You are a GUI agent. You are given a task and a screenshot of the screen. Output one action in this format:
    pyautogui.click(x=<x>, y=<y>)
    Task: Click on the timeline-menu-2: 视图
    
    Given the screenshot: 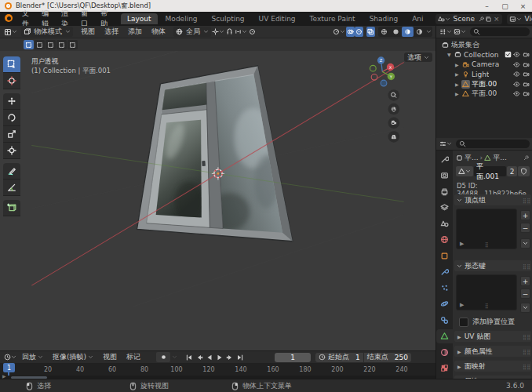 What is the action you would take?
    pyautogui.click(x=110, y=358)
    